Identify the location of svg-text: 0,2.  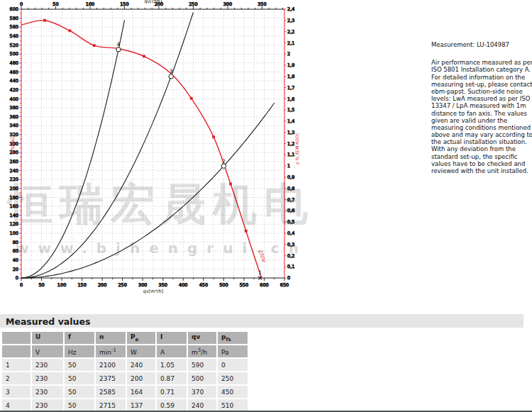
(291, 256).